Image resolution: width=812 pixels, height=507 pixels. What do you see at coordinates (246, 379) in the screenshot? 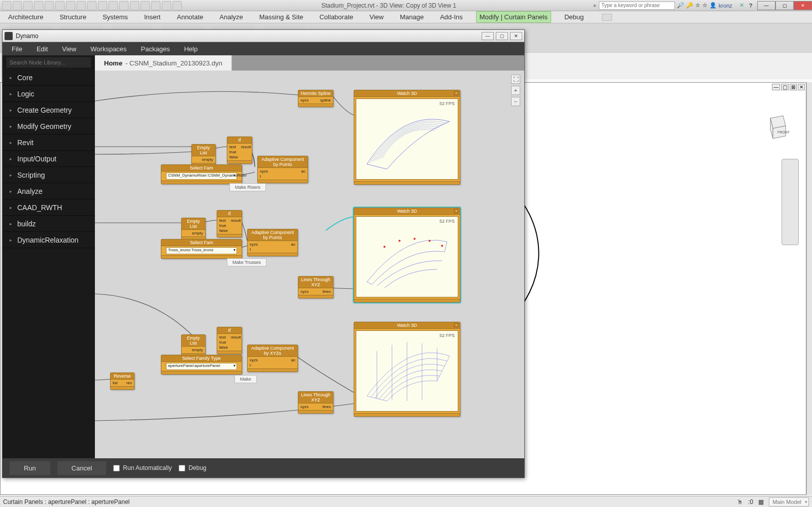
I see `make-button: Make` at bounding box center [246, 379].